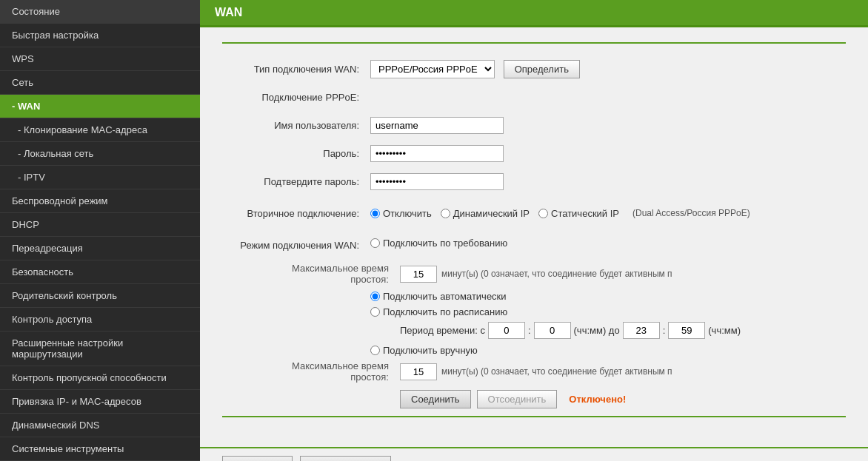  Describe the element at coordinates (445, 312) in the screenshot. I see `mode-schedule-label: Подключить по расписанию` at that location.